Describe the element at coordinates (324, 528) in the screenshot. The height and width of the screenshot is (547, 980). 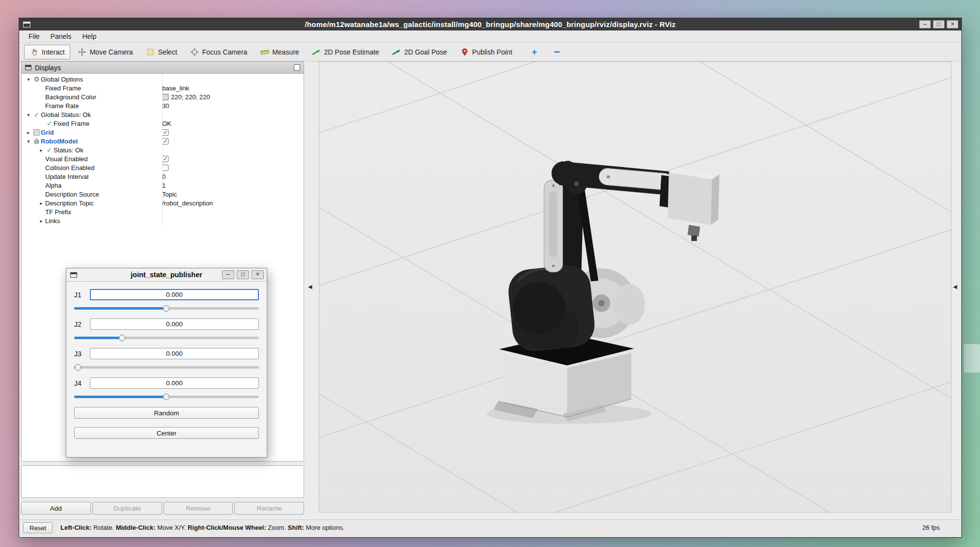
I see `help-segment: More options.` at that location.